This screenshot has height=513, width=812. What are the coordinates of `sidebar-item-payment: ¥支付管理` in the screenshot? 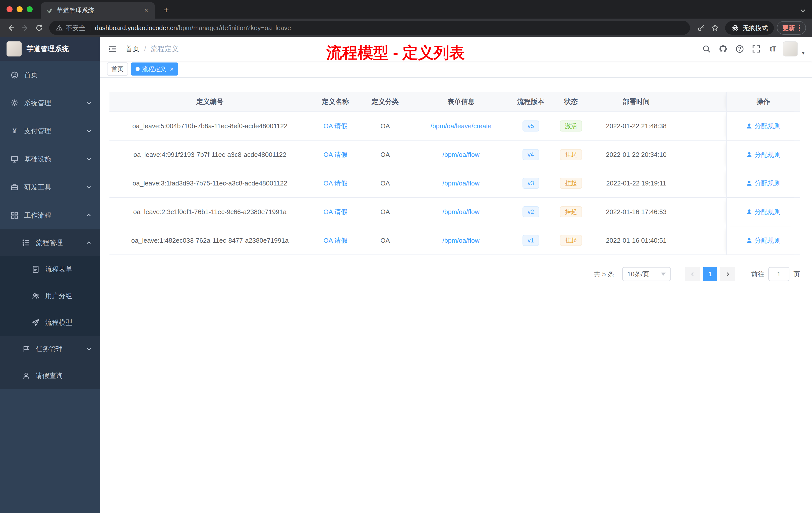 It's located at (50, 131).